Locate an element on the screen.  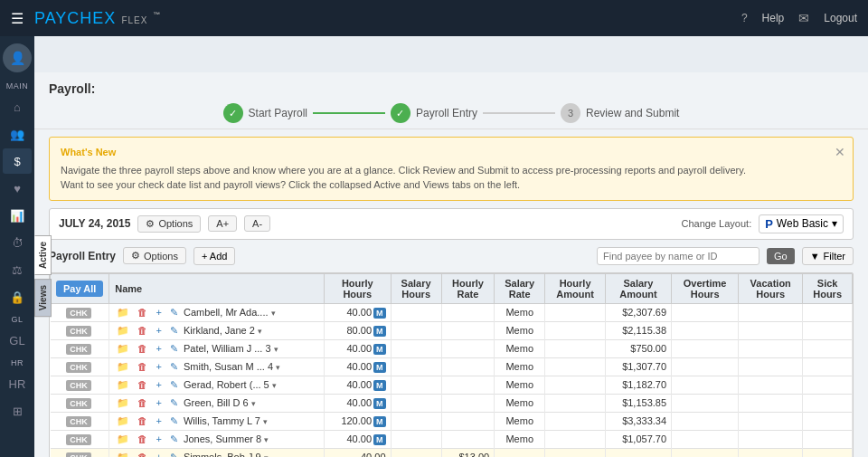
sidebar-item-hr: HR is located at coordinates (17, 384).